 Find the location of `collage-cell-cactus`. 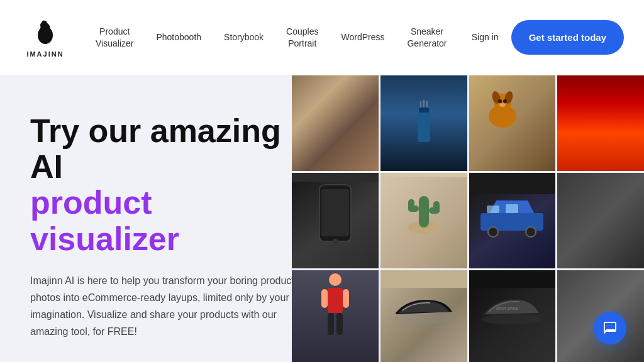

collage-cell-cactus is located at coordinates (424, 221).